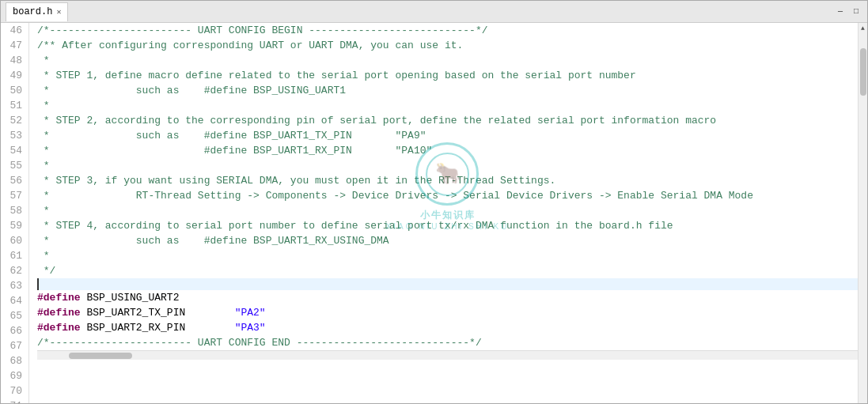  What do you see at coordinates (448, 150) in the screenshot?
I see `code-line: * #define BSP_UART1_RX_PIN "PA10"` at bounding box center [448, 150].